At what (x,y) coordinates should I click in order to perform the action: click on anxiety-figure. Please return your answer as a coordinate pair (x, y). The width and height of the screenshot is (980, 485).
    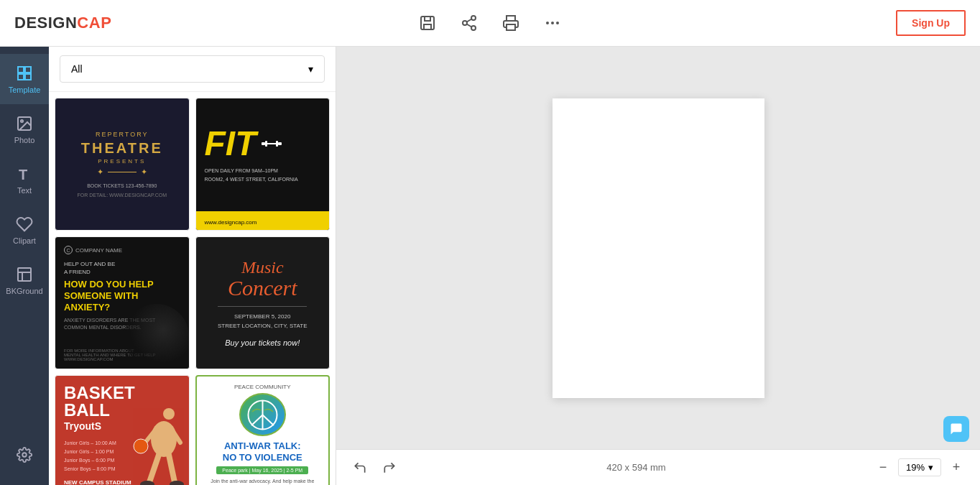
    Looking at the image, I should click on (157, 336).